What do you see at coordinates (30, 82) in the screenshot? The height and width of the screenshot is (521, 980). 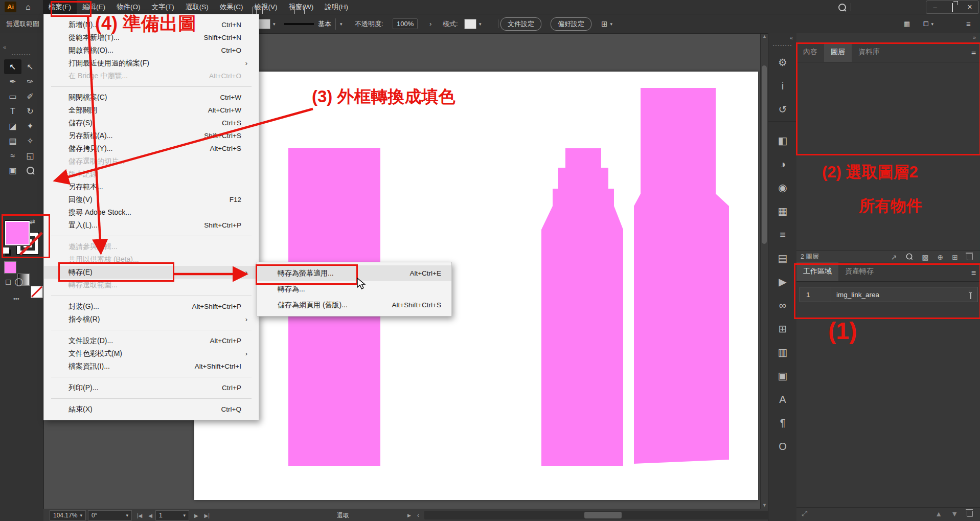 I see `curvature-tool: ✑` at bounding box center [30, 82].